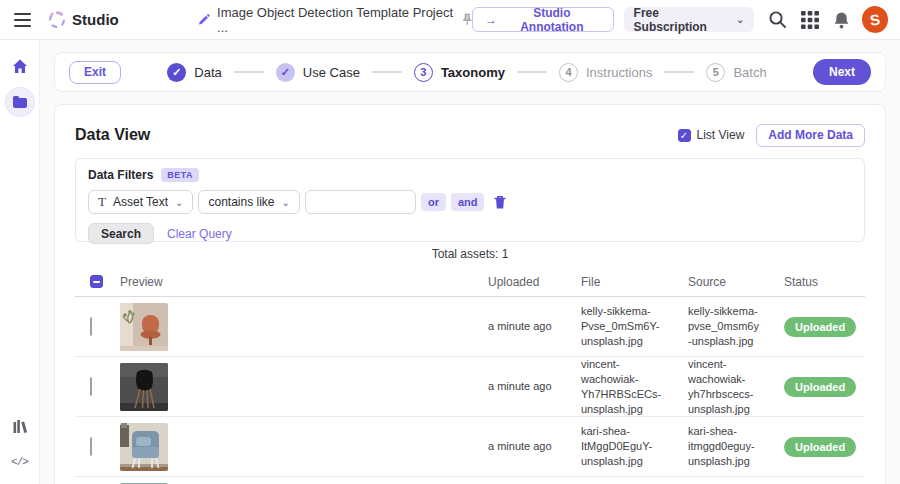 This screenshot has height=484, width=900. I want to click on step-instructions: 4 Instructions, so click(606, 72).